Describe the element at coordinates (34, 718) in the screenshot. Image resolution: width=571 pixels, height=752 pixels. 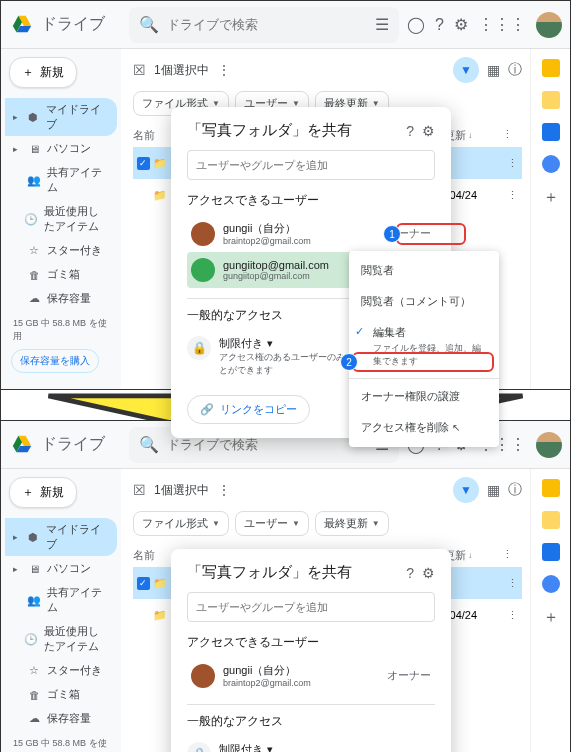
I see `cloud-icon: ☁` at that location.